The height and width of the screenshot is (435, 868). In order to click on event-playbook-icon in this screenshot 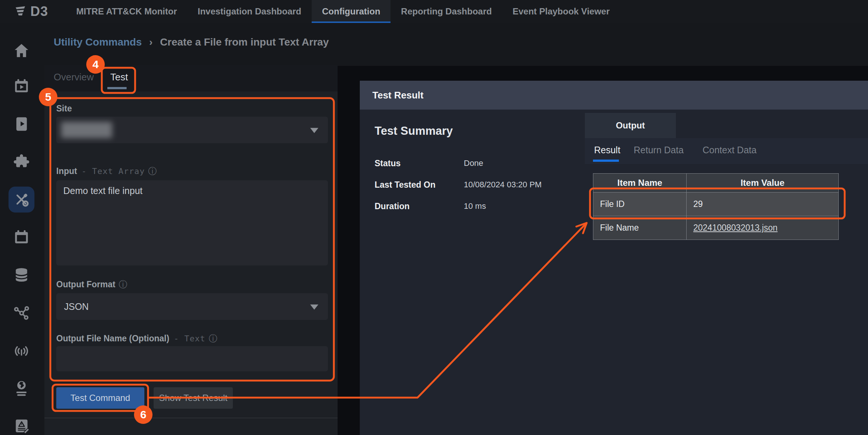, I will do `click(21, 86)`.